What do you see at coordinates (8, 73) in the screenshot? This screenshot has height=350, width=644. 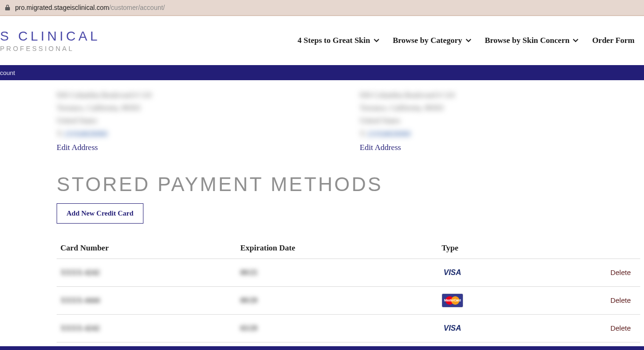 I see `subnav-item: count` at bounding box center [8, 73].